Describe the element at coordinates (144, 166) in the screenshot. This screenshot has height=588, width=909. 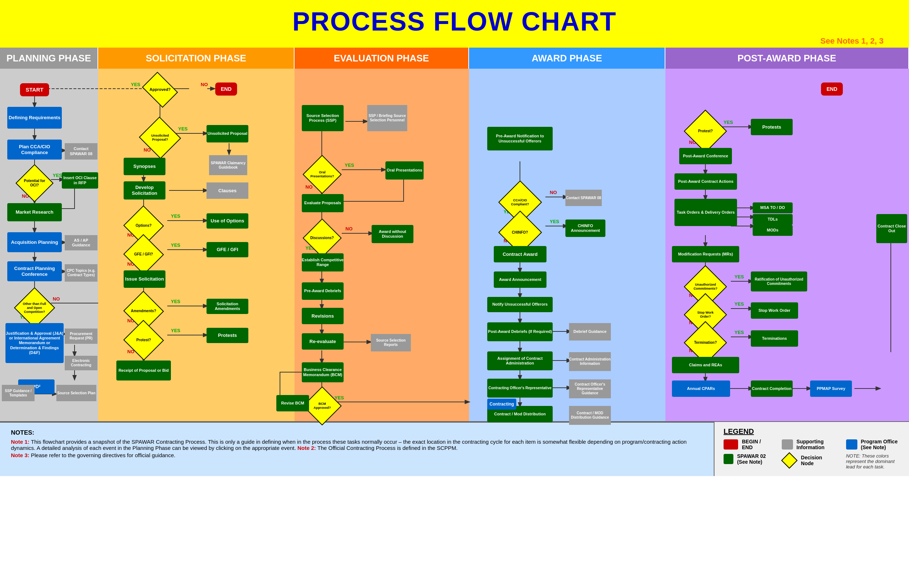
I see `synopses-node: Synopses` at that location.